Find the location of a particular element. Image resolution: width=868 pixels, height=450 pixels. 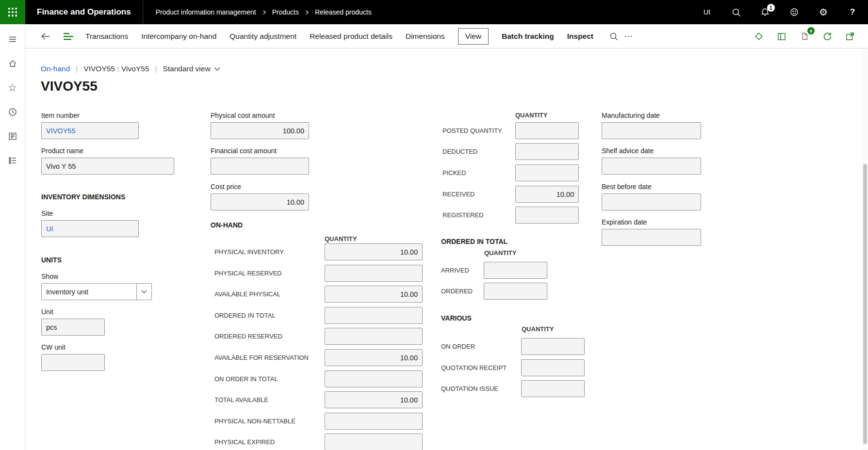

deducted-input is located at coordinates (547, 151).